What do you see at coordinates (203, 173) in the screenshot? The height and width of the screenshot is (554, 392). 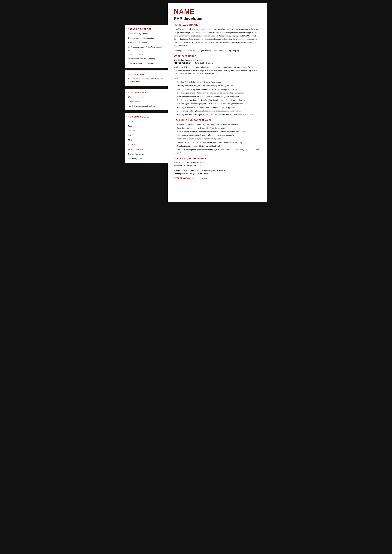 I see `qual2-dates: 2013 - 2015` at bounding box center [203, 173].